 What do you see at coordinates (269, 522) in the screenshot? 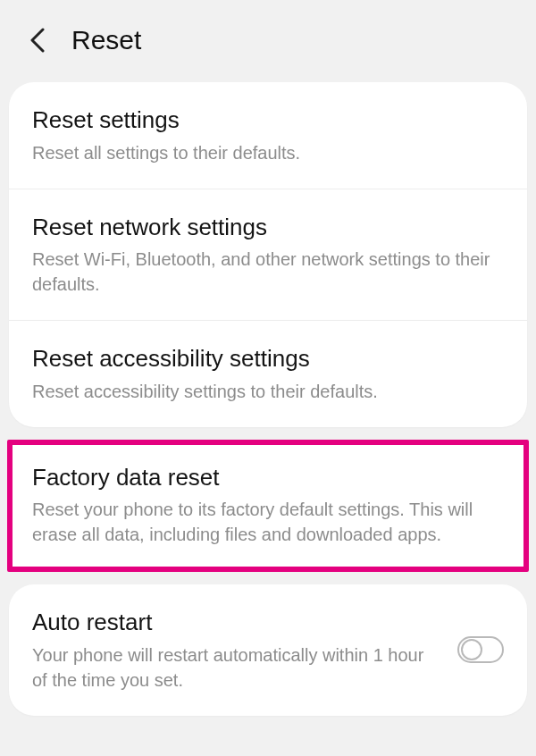
I see `row-desc: Reset your phone to its factory default …` at bounding box center [269, 522].